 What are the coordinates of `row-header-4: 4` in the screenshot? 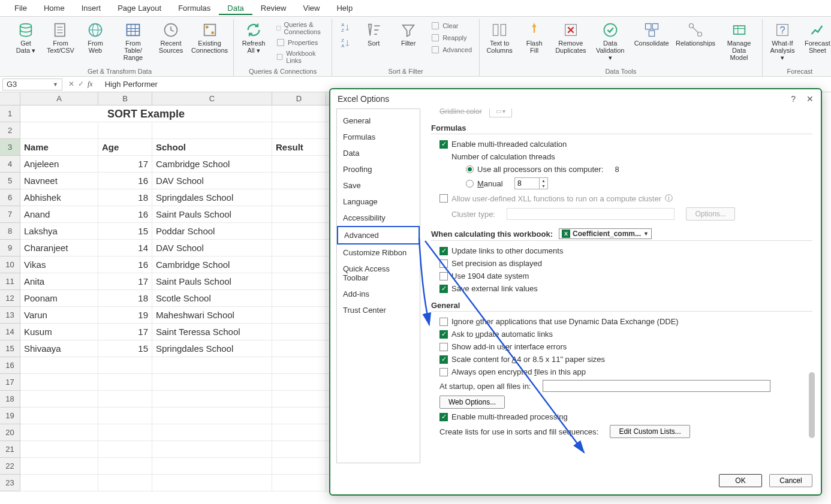 It's located at (10, 164).